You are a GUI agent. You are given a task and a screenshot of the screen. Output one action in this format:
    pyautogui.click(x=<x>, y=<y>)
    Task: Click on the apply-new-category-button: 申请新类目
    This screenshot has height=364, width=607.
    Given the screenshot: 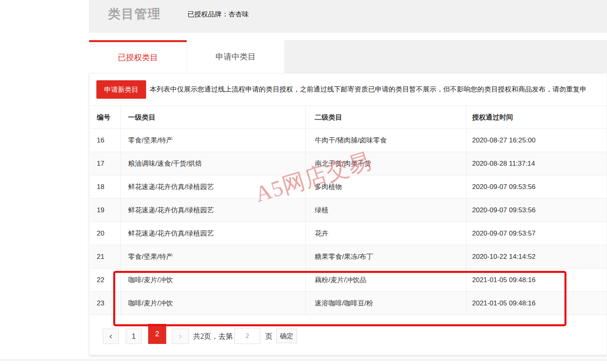 What is the action you would take?
    pyautogui.click(x=121, y=89)
    